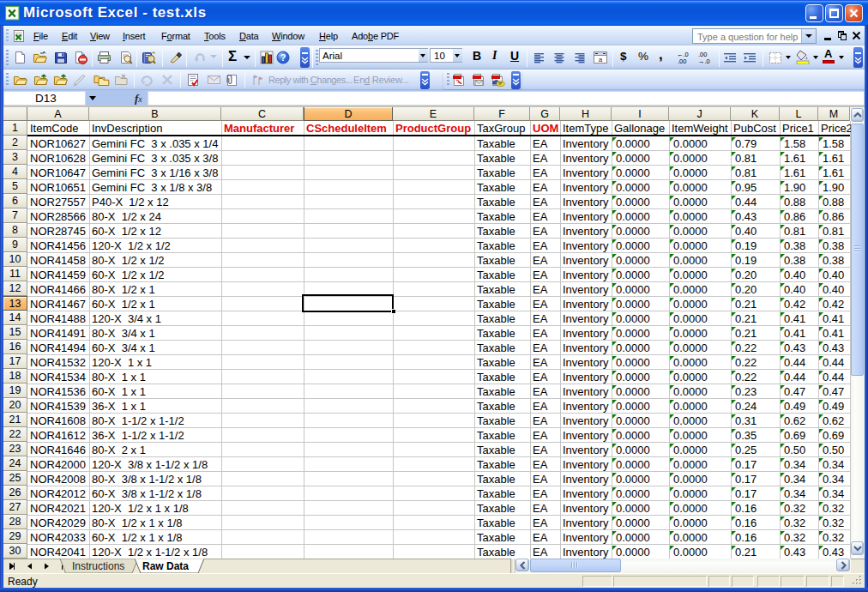 The height and width of the screenshot is (592, 868). What do you see at coordinates (704, 61) in the screenshot?
I see `svg-text: →.0` at bounding box center [704, 61].